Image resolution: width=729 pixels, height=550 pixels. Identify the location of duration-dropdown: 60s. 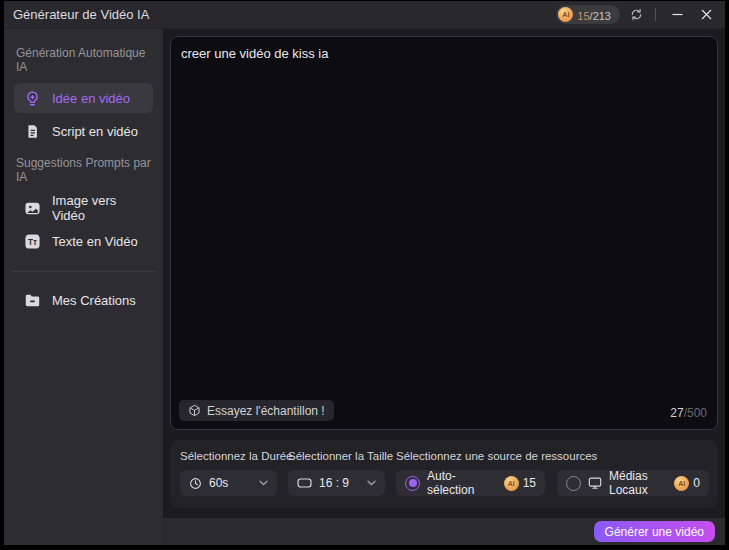
(228, 483).